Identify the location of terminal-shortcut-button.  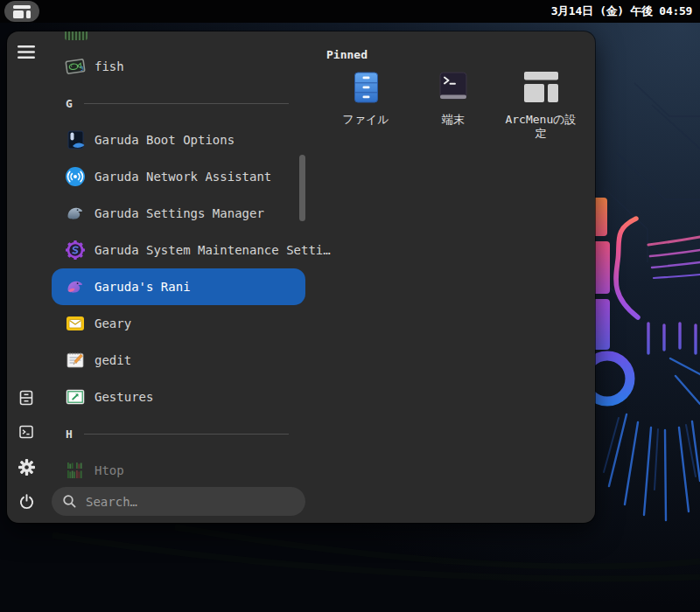
(26, 432).